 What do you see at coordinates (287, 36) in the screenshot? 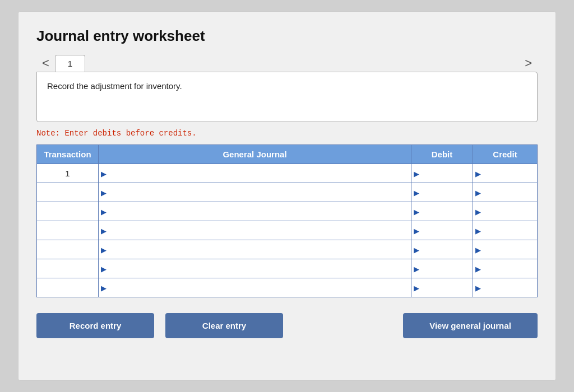
I see `page-title: Journal entry worksheet` at bounding box center [287, 36].